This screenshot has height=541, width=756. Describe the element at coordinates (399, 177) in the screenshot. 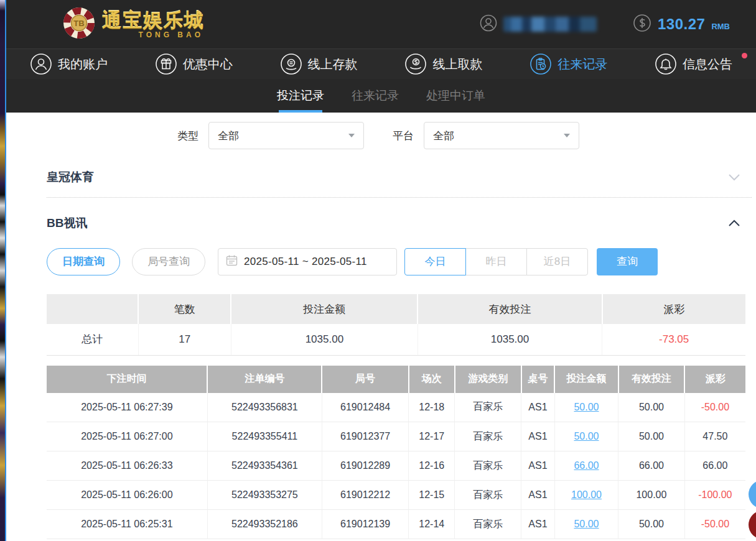

I see `section-crown-sports: 皇冠体育` at that location.